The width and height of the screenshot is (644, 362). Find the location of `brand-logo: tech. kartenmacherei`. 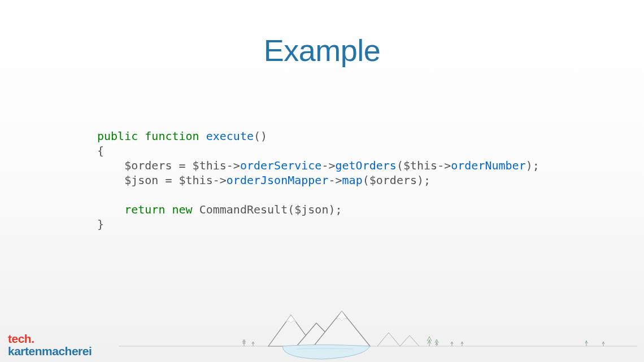

brand-logo: tech. kartenmacherei is located at coordinates (50, 345).